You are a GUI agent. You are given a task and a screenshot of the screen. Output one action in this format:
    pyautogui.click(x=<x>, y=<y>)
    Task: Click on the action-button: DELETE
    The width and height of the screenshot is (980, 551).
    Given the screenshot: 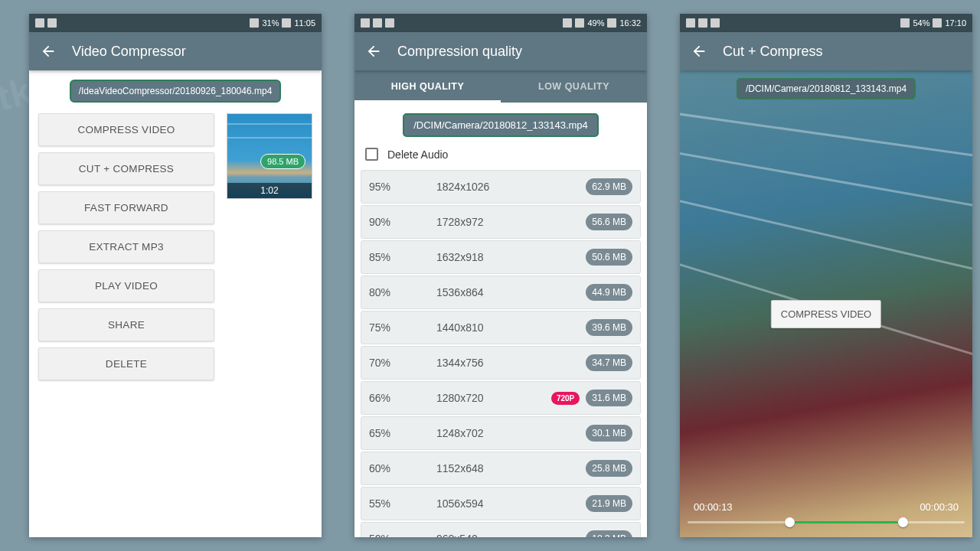 What is the action you would take?
    pyautogui.click(x=126, y=364)
    